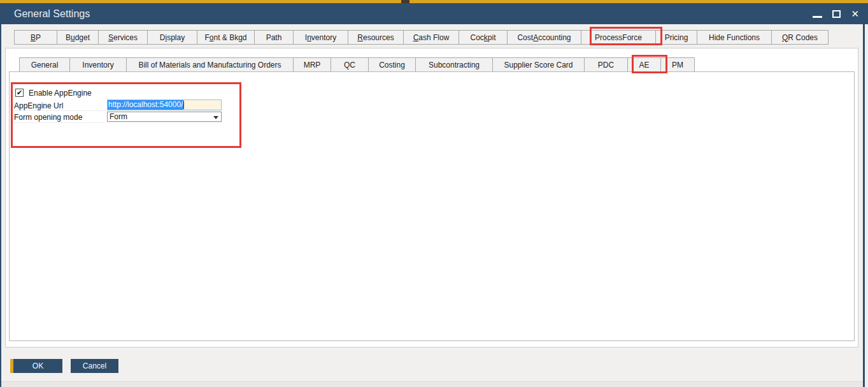 This screenshot has width=868, height=387. I want to click on tab-cost-accounting: Cost Accounting, so click(544, 37).